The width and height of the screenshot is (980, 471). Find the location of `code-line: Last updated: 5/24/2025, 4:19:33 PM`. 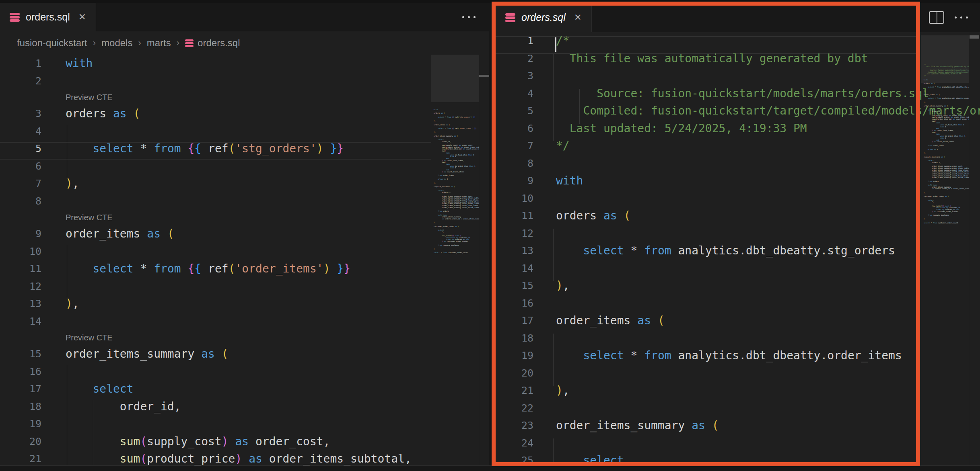

code-line: Last updated: 5/24/2025, 4:19:33 PM is located at coordinates (736, 129).